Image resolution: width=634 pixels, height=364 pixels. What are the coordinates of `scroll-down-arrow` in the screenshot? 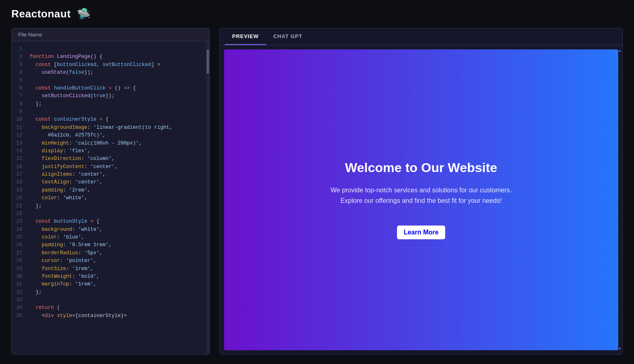 It's located at (620, 349).